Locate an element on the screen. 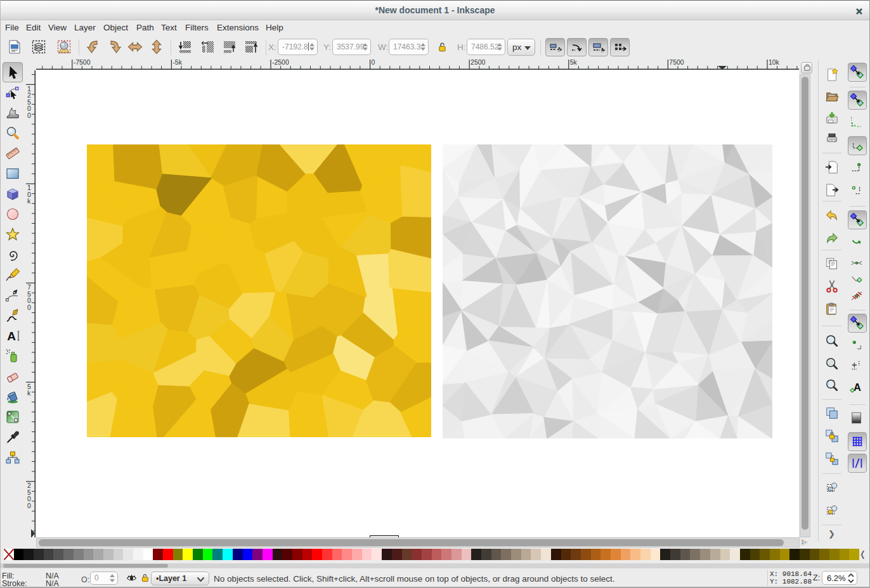 The width and height of the screenshot is (870, 588). svg-text: 5k is located at coordinates (574, 62).